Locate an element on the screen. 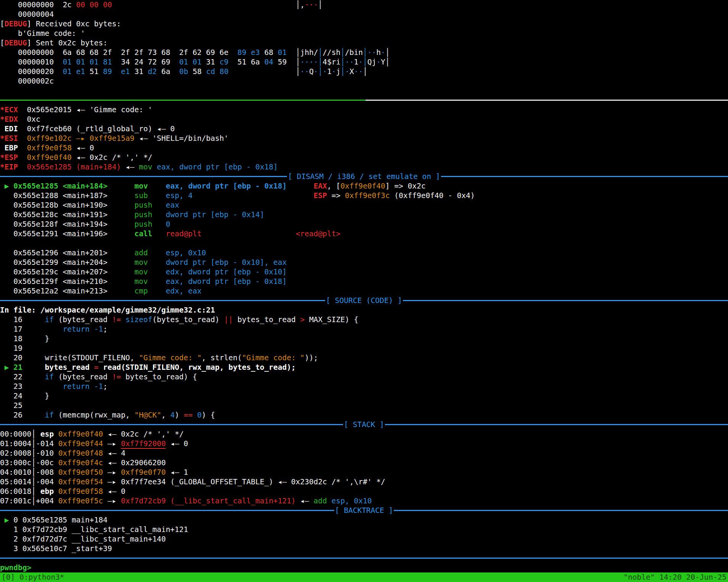 The width and height of the screenshot is (728, 582). register-line-edx: *EDX 0xc is located at coordinates (364, 119).